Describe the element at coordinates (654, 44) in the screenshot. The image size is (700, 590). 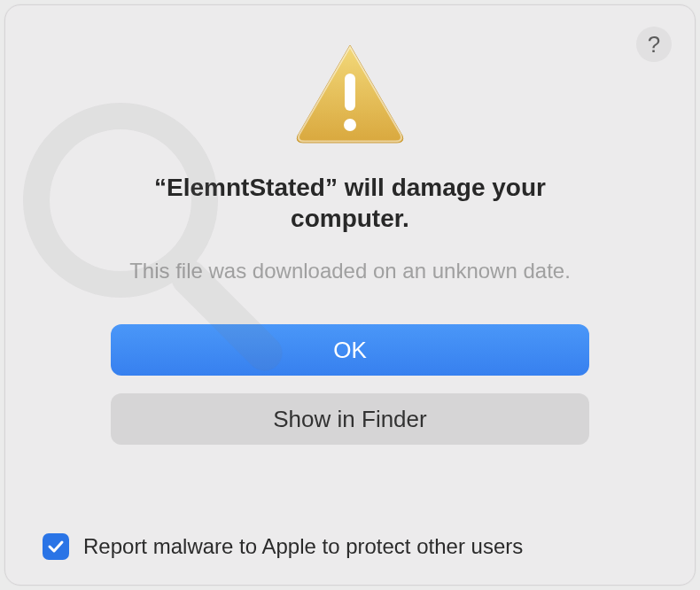
I see `help-icon: ?` at that location.